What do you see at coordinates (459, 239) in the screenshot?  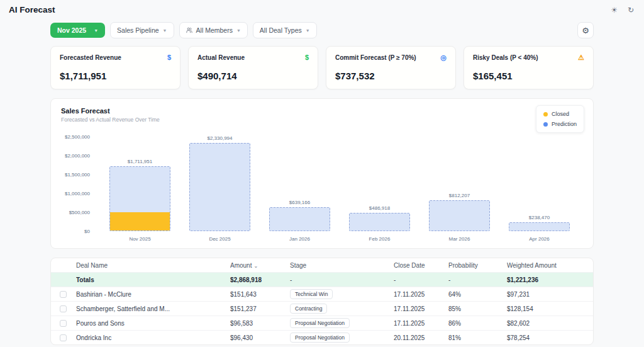 I see `x-axis-label: Mar 2026` at bounding box center [459, 239].